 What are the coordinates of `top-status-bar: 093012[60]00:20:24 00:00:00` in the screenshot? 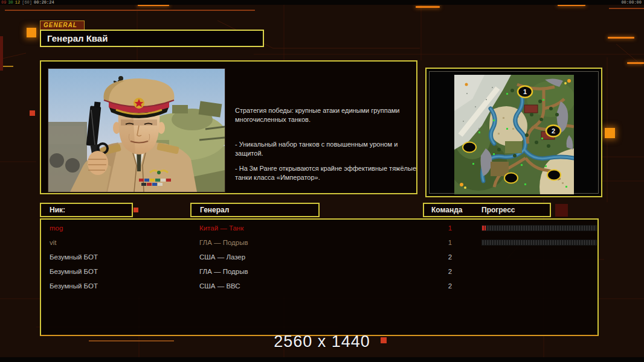 It's located at (322, 2).